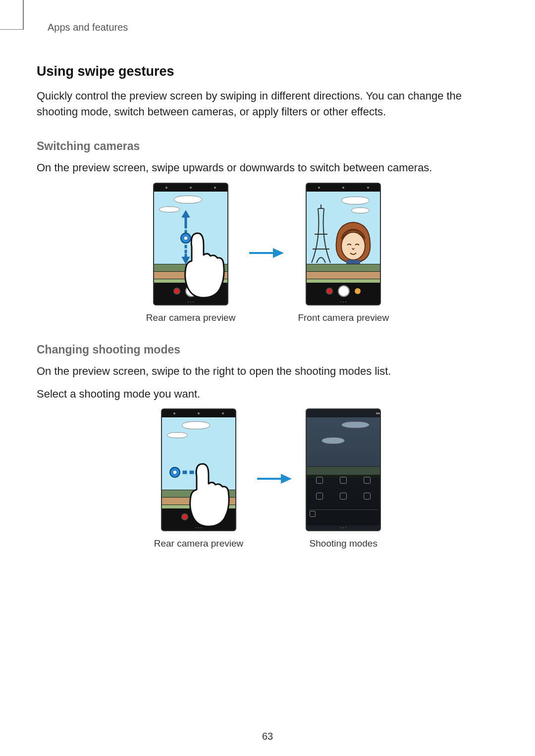  What do you see at coordinates (268, 394) in the screenshot?
I see `paragraph-shooting-modes-2: Select a shooting mode you want.` at bounding box center [268, 394].